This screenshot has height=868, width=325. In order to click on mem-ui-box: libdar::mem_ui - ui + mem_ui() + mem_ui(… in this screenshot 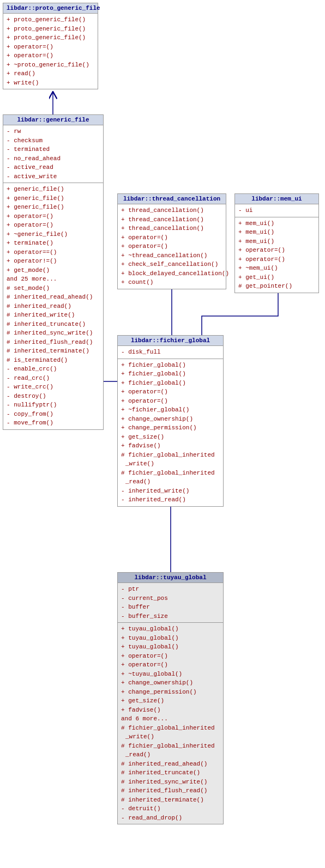, I will do `click(277, 243)`.